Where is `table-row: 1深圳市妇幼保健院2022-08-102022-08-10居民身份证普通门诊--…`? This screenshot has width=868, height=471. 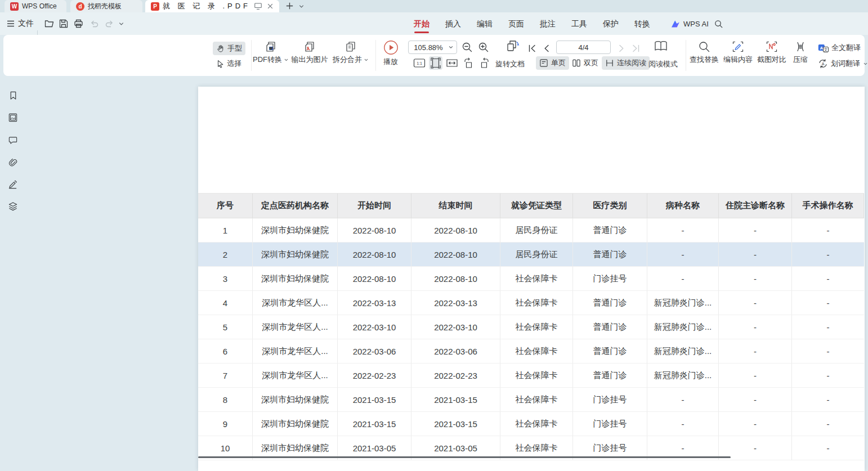
table-row: 1深圳市妇幼保健院2022-08-102022-08-10居民身份证普通门诊--… is located at coordinates (531, 231).